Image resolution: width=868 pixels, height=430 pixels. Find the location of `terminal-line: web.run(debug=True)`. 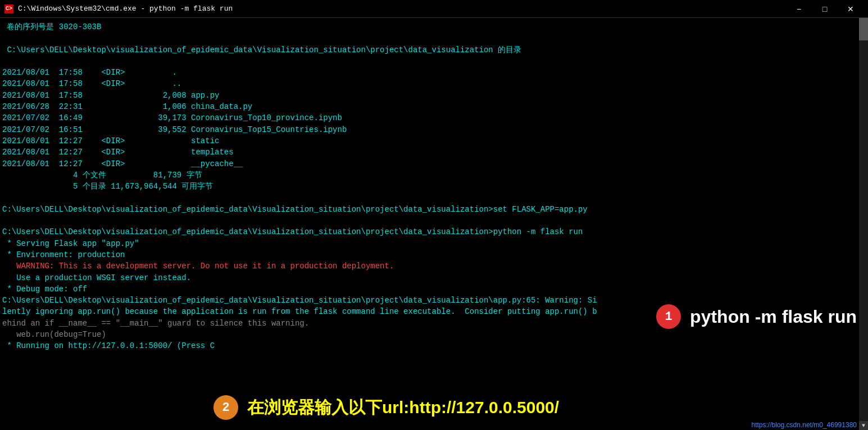

terminal-line: web.run(debug=True) is located at coordinates (434, 335).